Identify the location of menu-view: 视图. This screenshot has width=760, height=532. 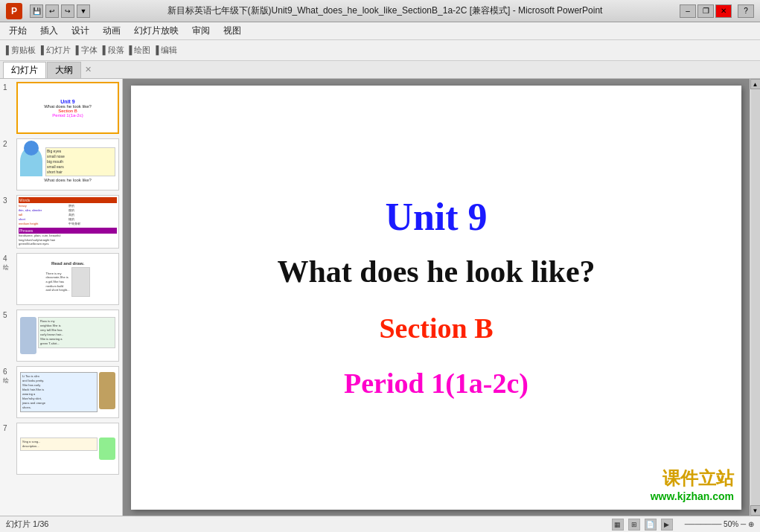
(232, 31).